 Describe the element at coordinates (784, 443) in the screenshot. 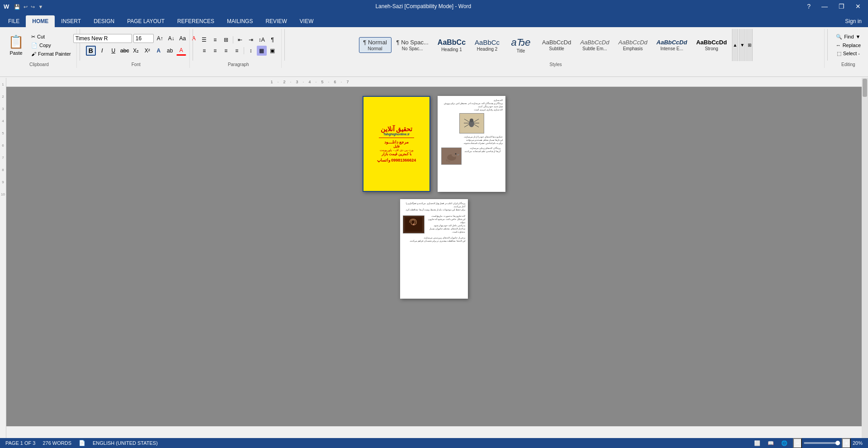

I see `web-layout-view-button: 🌐` at that location.